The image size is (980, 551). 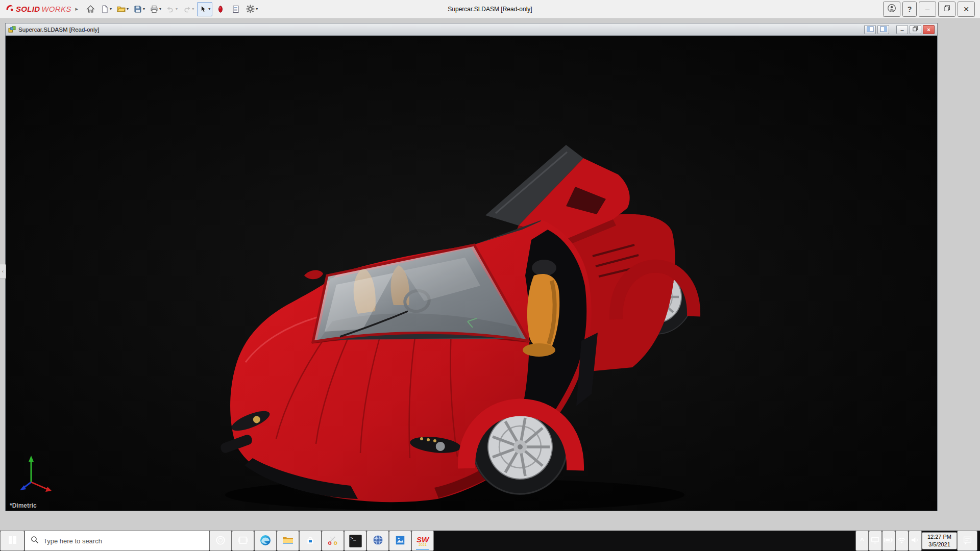 What do you see at coordinates (90, 9) in the screenshot?
I see `home-button` at bounding box center [90, 9].